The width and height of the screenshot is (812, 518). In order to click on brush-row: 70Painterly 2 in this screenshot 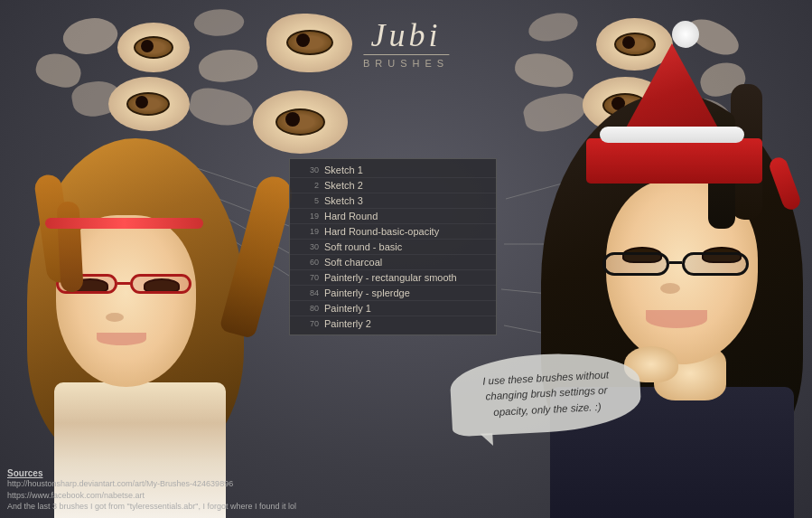, I will do `click(393, 324)`.